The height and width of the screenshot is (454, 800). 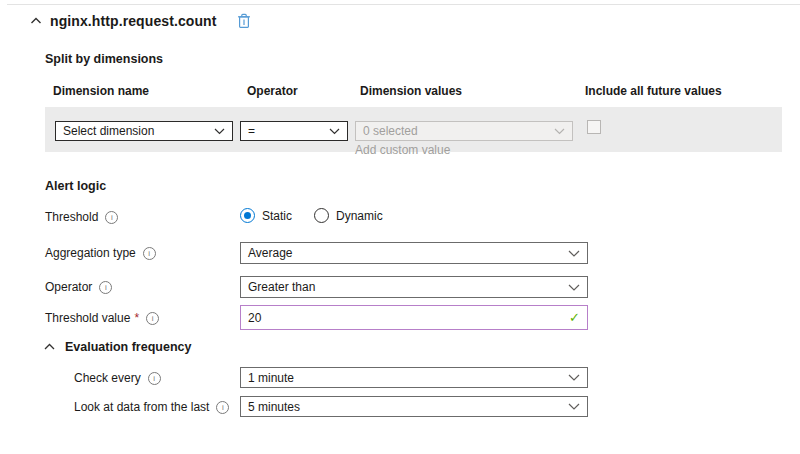 What do you see at coordinates (244, 21) in the screenshot?
I see `delete-condition-button` at bounding box center [244, 21].